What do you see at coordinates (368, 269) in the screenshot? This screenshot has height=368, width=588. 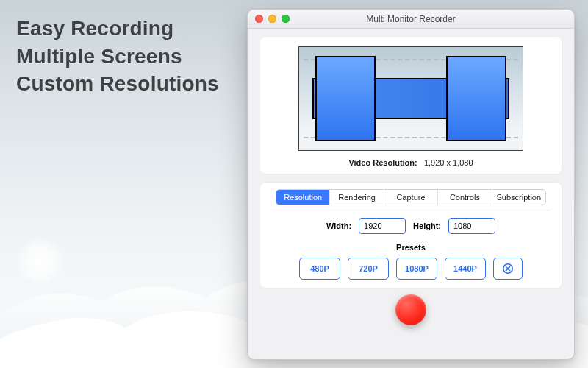 I see `preset-720p: 720P` at bounding box center [368, 269].